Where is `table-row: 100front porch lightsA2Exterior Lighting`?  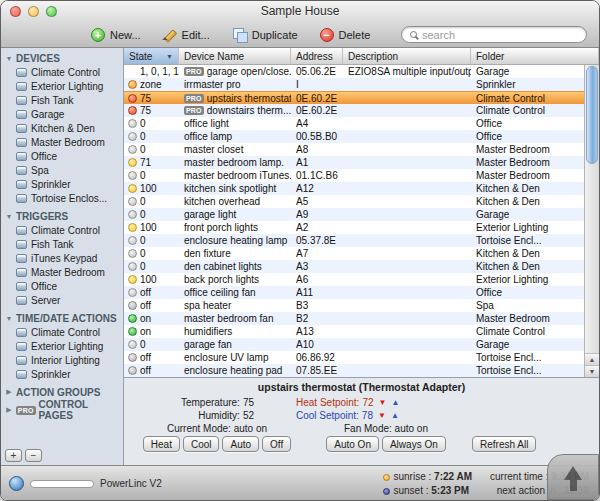
table-row: 100front porch lightsA2Exterior Lighting is located at coordinates (354, 228).